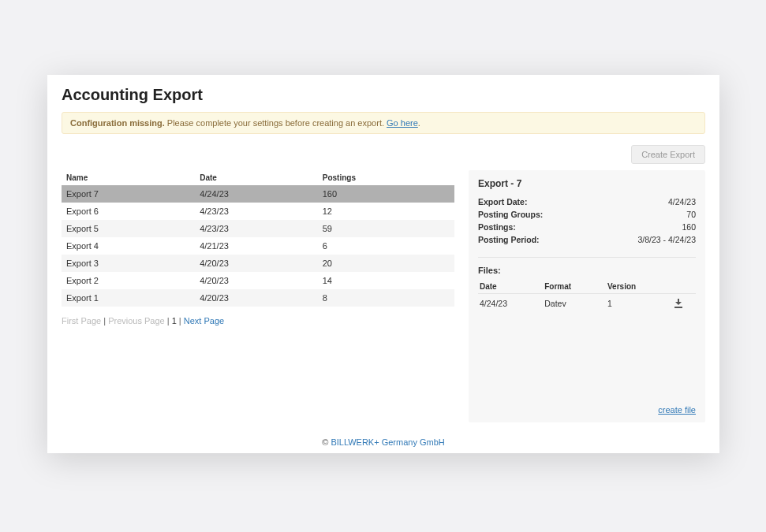 This screenshot has height=532, width=766. I want to click on table-row: Export 24/20/2314, so click(258, 281).